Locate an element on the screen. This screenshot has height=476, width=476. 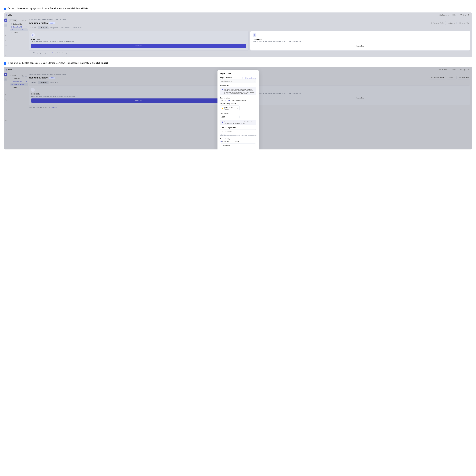
view-schema-link: View Collection Schema is located at coordinates (249, 78).